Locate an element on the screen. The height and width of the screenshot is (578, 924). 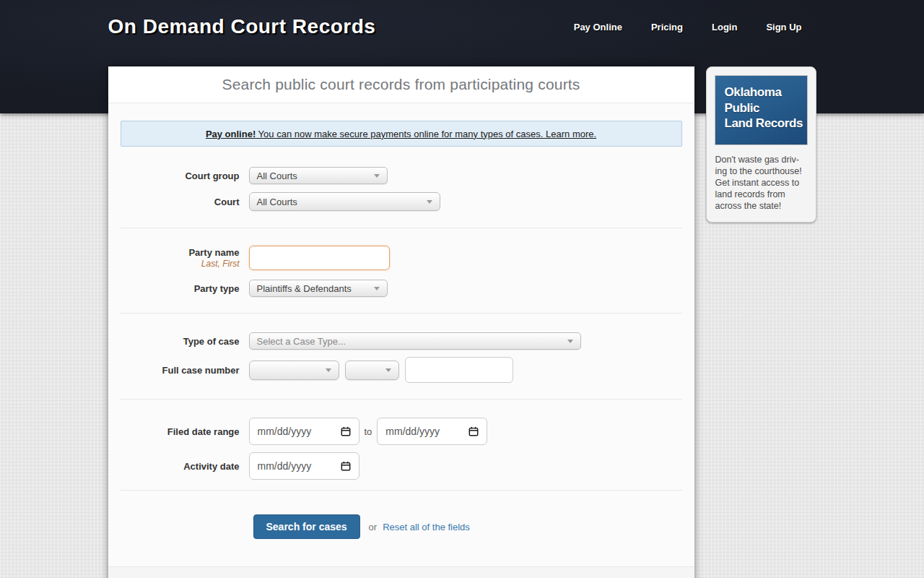
court-select: All Courts is located at coordinates (345, 202).